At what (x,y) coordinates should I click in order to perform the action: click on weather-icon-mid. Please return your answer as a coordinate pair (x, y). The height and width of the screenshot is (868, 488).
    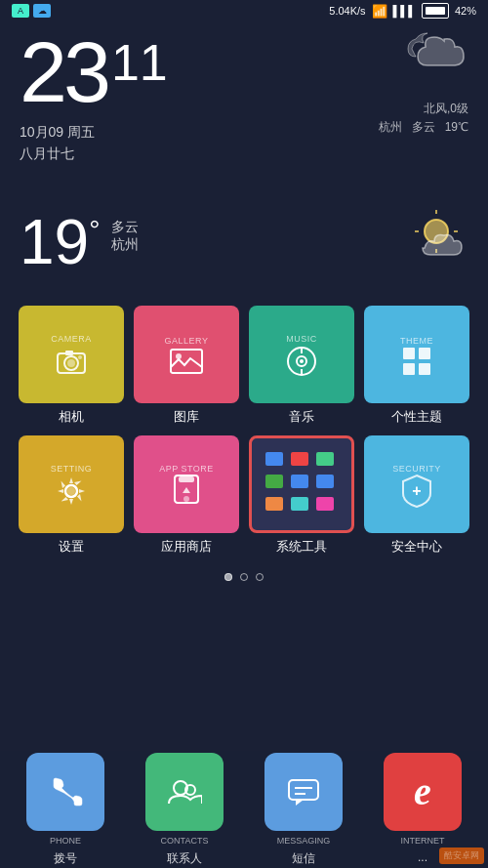
    Looking at the image, I should click on (437, 242).